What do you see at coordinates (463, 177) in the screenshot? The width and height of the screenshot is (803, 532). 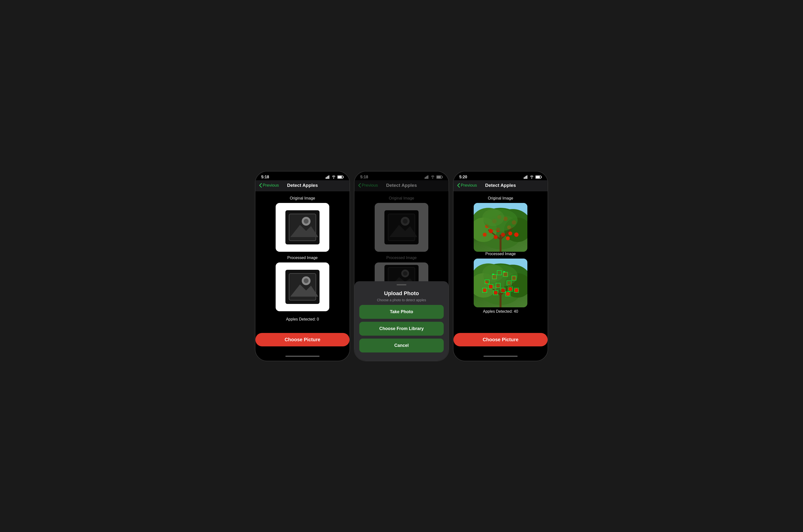 I see `status-time-3: 5:20` at bounding box center [463, 177].